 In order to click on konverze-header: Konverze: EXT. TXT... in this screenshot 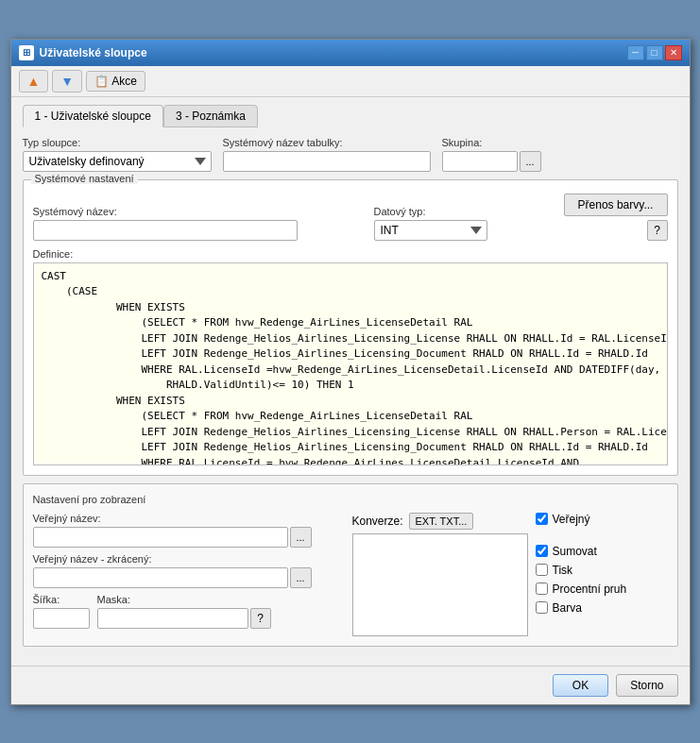, I will do `click(440, 521)`.